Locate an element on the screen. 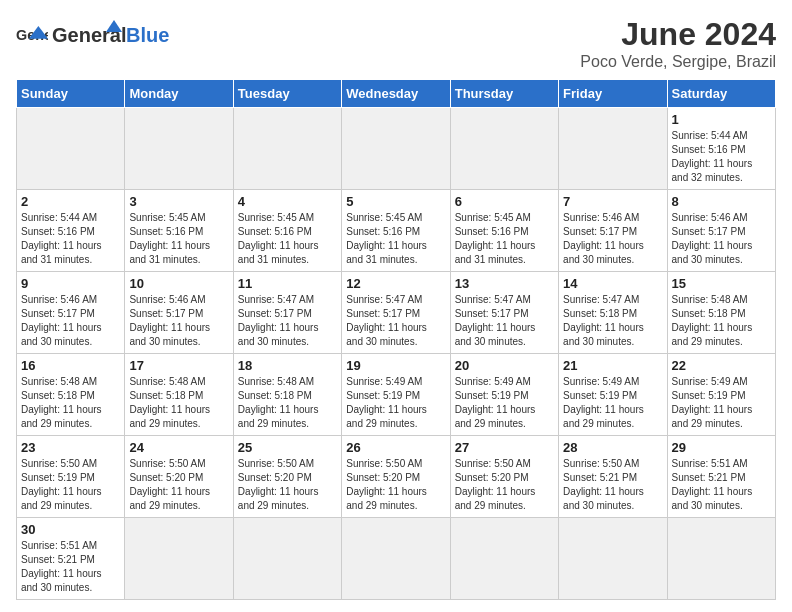 The image size is (792, 612). day-number: 14 is located at coordinates (612, 284).